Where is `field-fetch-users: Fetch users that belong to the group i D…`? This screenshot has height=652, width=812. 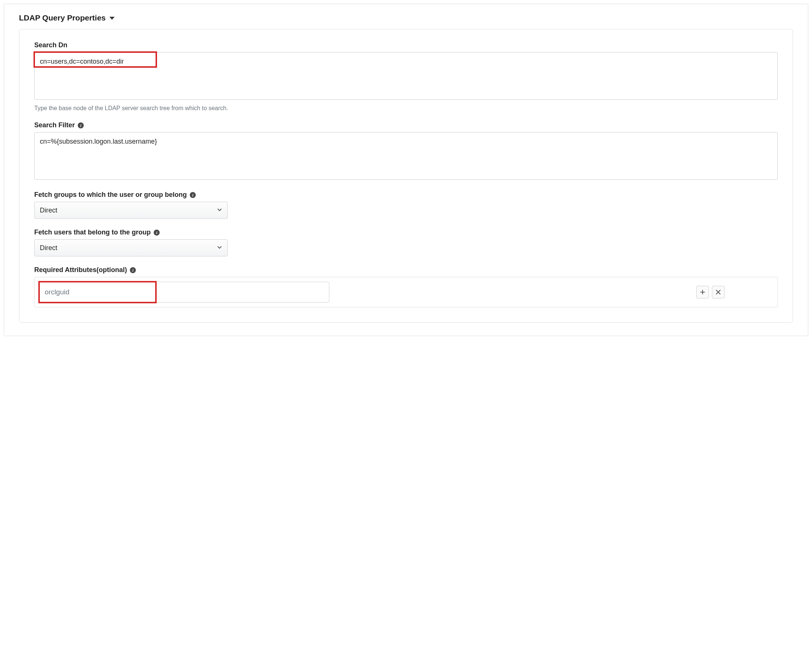
field-fetch-users: Fetch users that belong to the group i D… is located at coordinates (406, 243).